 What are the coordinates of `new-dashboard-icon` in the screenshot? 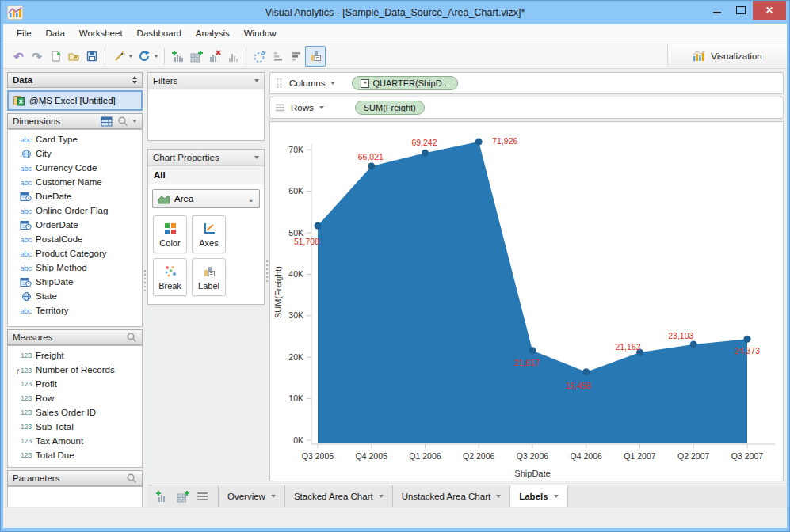 It's located at (182, 496).